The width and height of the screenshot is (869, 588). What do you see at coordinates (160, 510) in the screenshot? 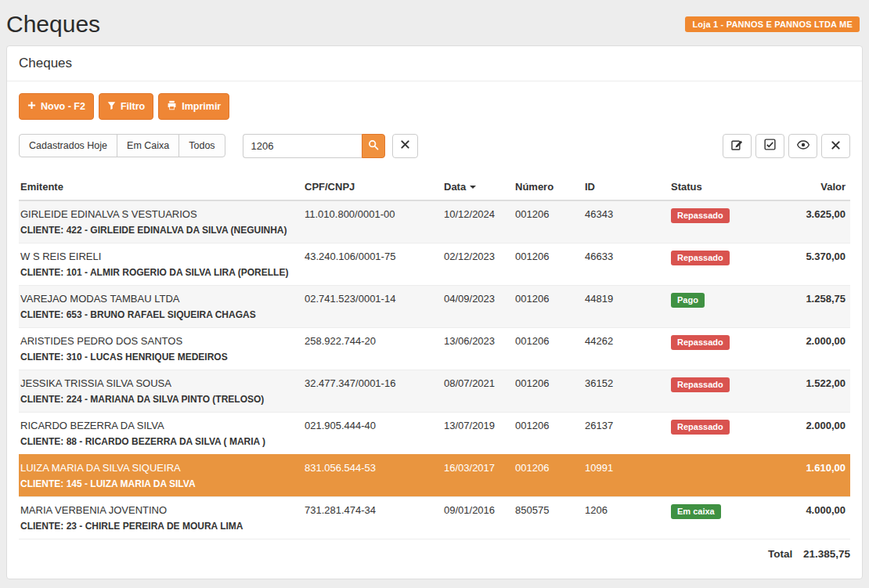
I see `emitente-name: MARIA VERBENIA JOVENTINO` at bounding box center [160, 510].